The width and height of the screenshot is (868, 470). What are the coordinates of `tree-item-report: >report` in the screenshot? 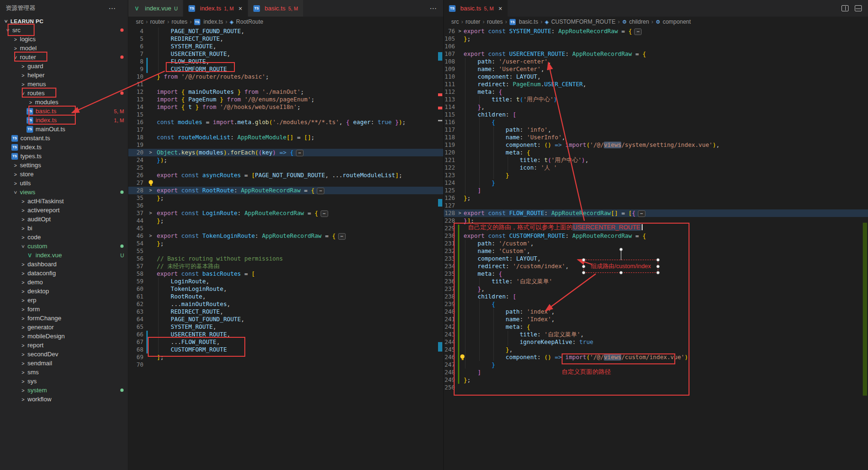 It's located at (64, 345).